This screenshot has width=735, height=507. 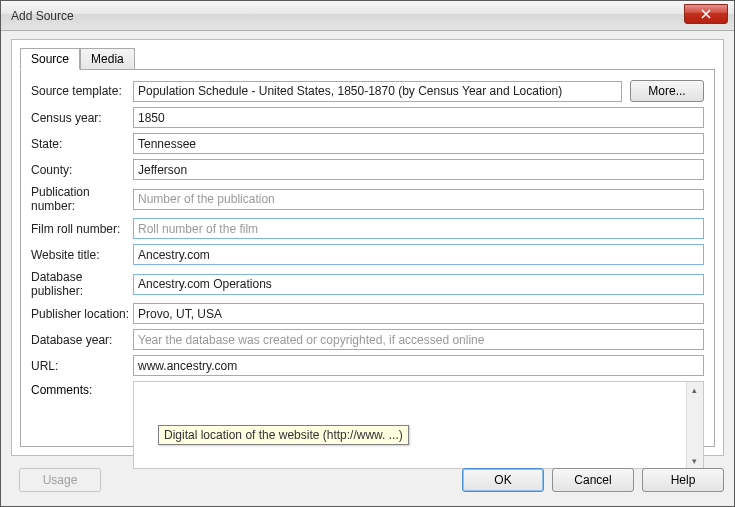 What do you see at coordinates (82, 284) in the screenshot?
I see `database-publisher-label: Database publisher:` at bounding box center [82, 284].